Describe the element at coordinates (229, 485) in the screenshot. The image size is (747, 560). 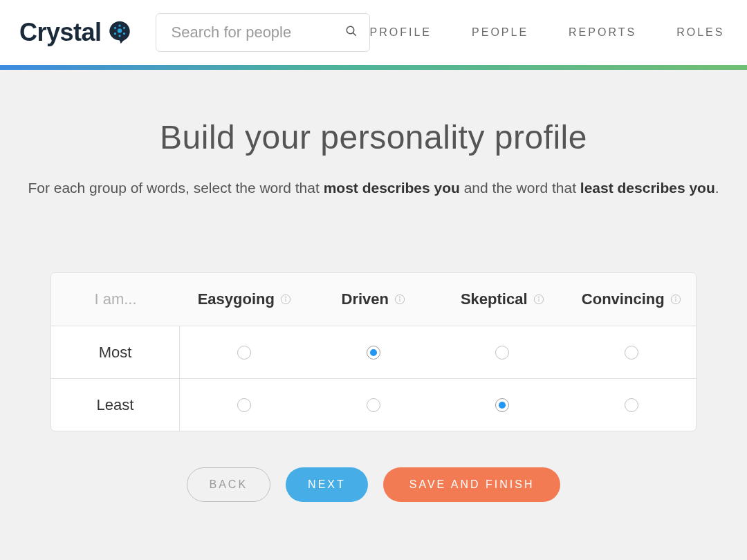
I see `back-button: BACK` at that location.